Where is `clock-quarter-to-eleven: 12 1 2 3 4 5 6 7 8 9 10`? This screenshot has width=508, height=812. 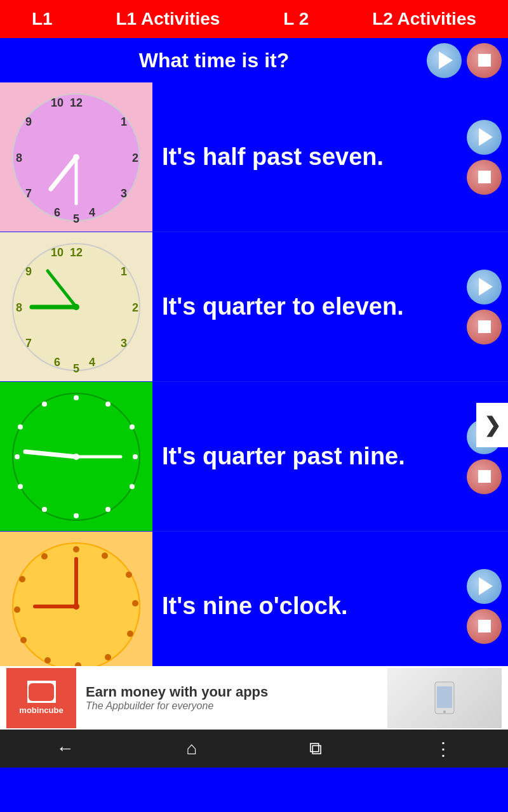
clock-quarter-to-eleven: 12 1 2 3 4 5 6 7 8 9 10 is located at coordinates (76, 307).